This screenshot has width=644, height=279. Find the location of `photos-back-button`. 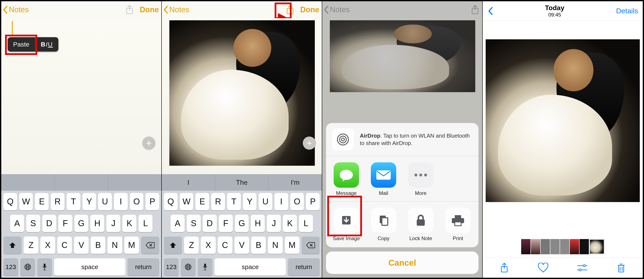

photos-back-button is located at coordinates (490, 11).